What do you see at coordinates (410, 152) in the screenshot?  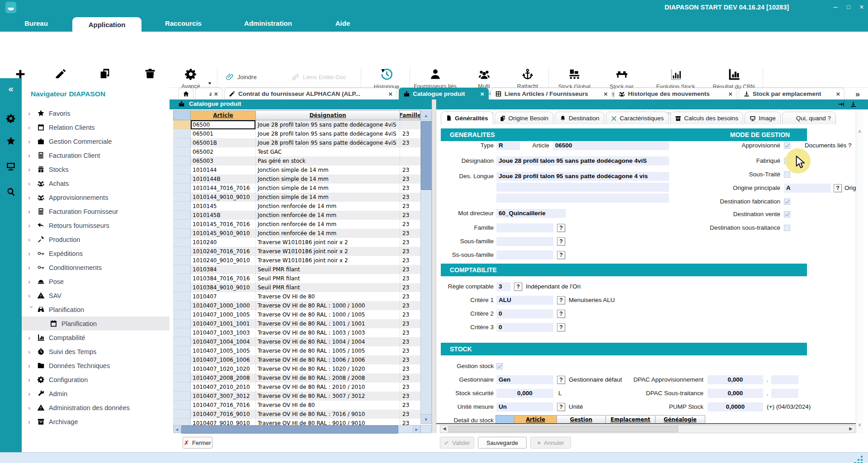 I see `famille-cell` at bounding box center [410, 152].